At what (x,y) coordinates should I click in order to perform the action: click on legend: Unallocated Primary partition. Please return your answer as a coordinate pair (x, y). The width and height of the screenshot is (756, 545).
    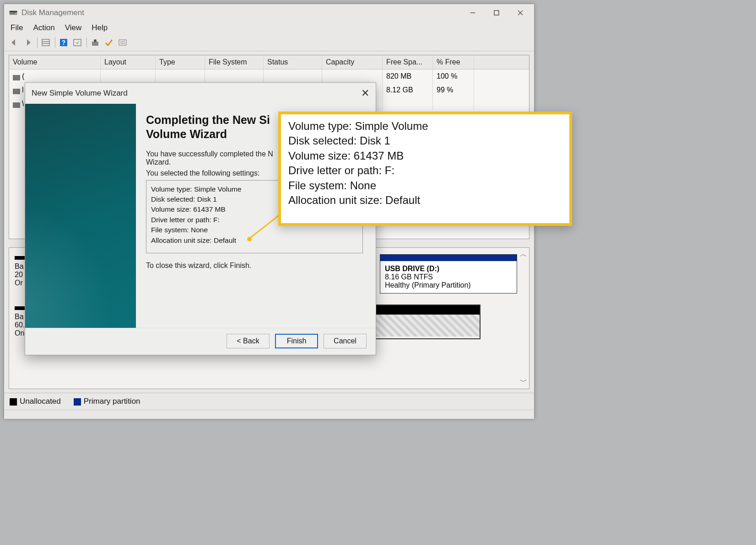
    Looking at the image, I should click on (269, 401).